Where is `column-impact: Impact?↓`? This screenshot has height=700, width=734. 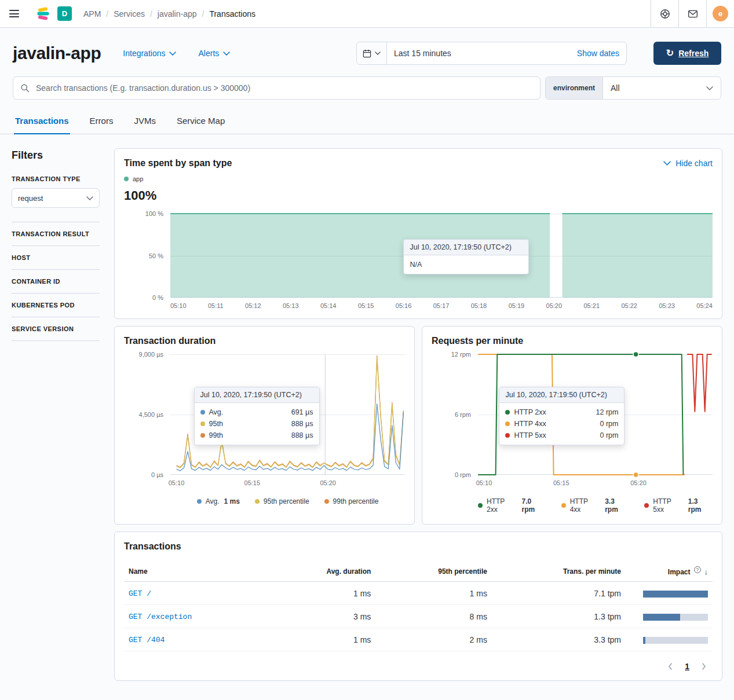 column-impact: Impact?↓ is located at coordinates (669, 571).